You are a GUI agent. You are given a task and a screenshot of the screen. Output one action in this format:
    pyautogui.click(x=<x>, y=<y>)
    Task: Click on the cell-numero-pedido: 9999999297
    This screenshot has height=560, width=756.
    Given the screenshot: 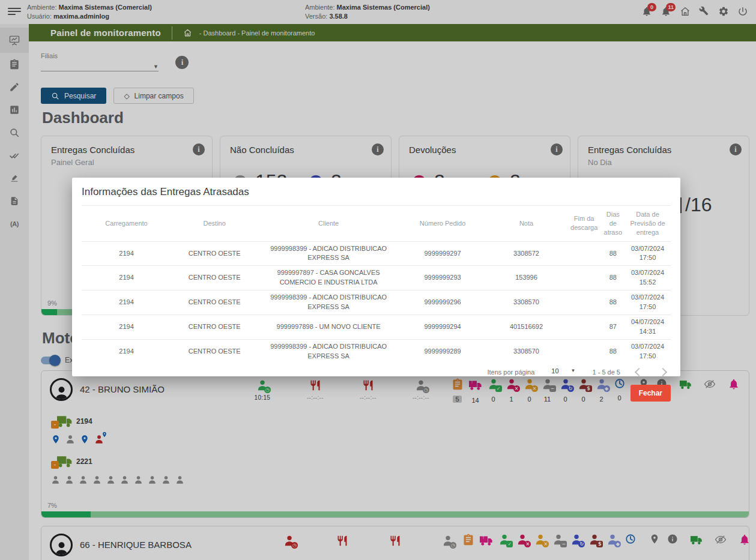 What is the action you would take?
    pyautogui.click(x=443, y=253)
    